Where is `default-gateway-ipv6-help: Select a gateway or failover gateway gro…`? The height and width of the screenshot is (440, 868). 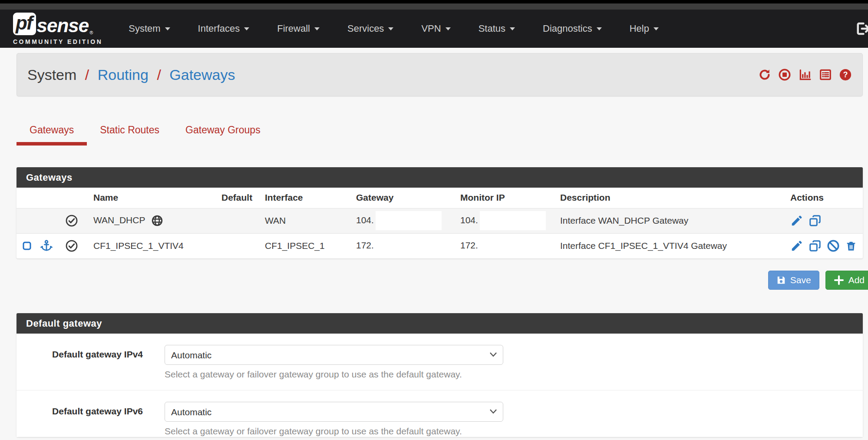
default-gateway-ipv6-help: Select a gateway or failover gateway gro… is located at coordinates (334, 431).